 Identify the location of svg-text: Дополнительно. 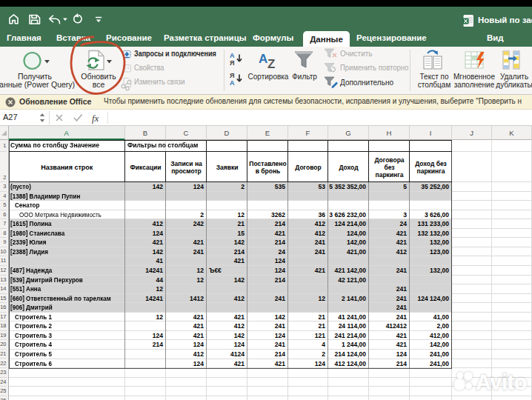
(367, 83).